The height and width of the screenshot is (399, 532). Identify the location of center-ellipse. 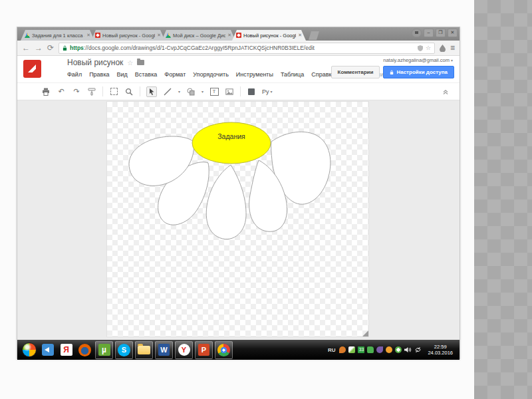
(231, 143).